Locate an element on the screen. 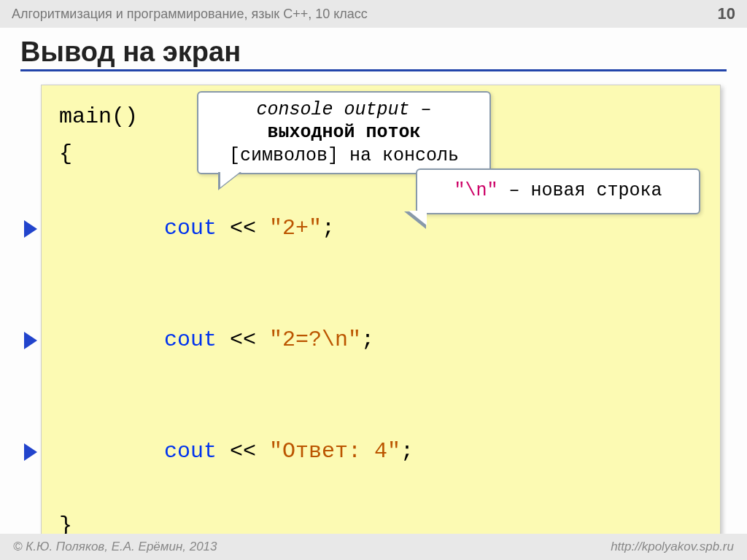  page-title: Вывод на экран is located at coordinates (374, 54).